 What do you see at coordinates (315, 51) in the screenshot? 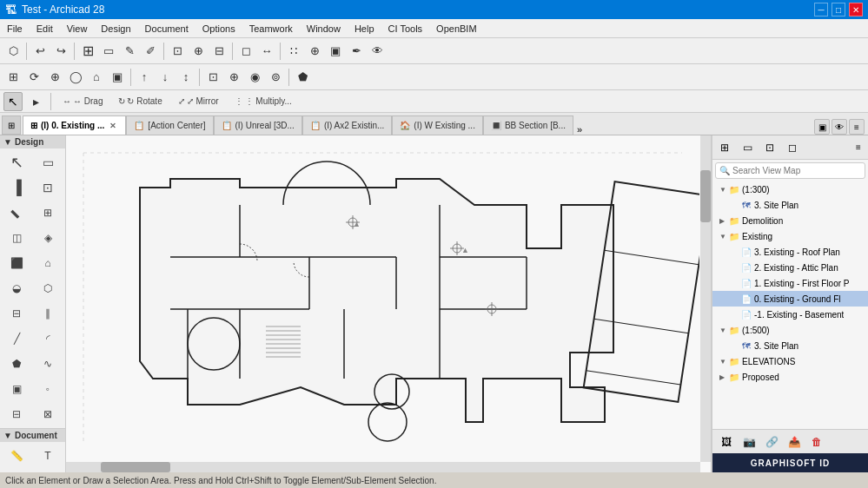
I see `snap-button: ⊕` at bounding box center [315, 51].